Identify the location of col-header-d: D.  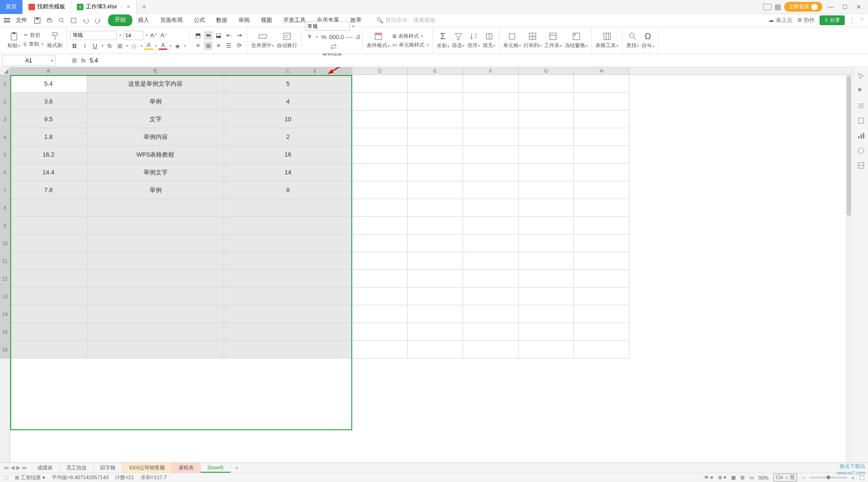
(380, 71).